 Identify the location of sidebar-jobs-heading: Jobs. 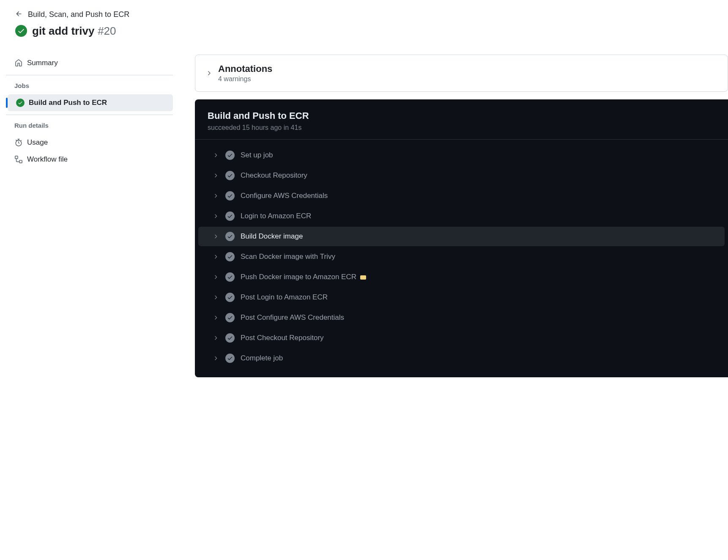
(90, 85).